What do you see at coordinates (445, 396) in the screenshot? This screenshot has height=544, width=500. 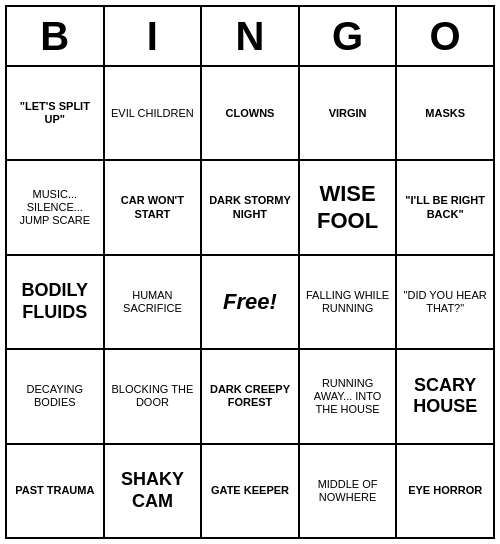 I see `bingo-cell-3-4: SCARY HOUSE` at bounding box center [445, 396].